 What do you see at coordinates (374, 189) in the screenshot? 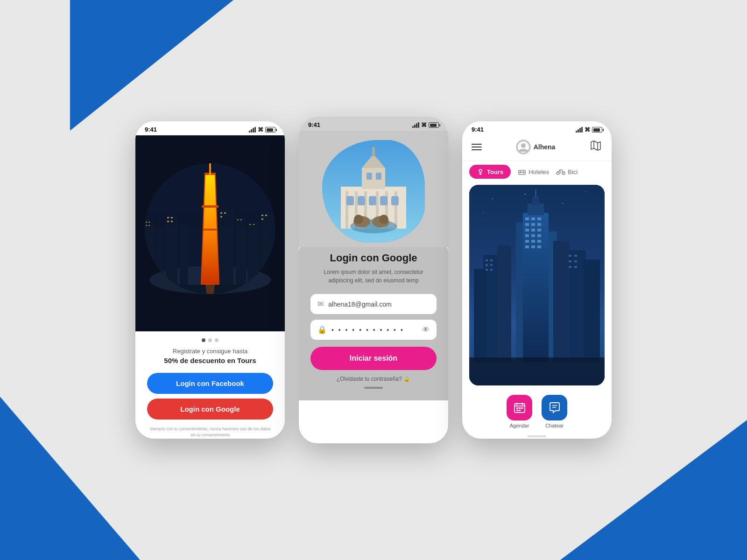
I see `phone2-image-area` at bounding box center [374, 189].